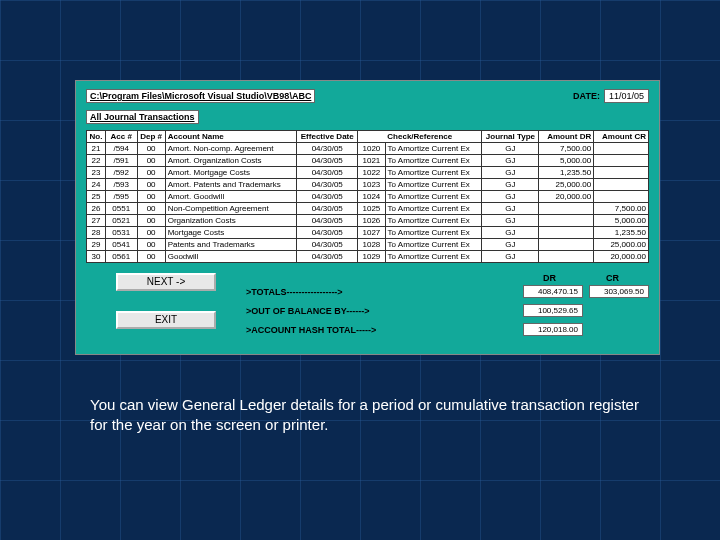 This screenshot has height=540, width=720. What do you see at coordinates (566, 137) in the screenshot?
I see `col-dr: Amount DR` at bounding box center [566, 137].